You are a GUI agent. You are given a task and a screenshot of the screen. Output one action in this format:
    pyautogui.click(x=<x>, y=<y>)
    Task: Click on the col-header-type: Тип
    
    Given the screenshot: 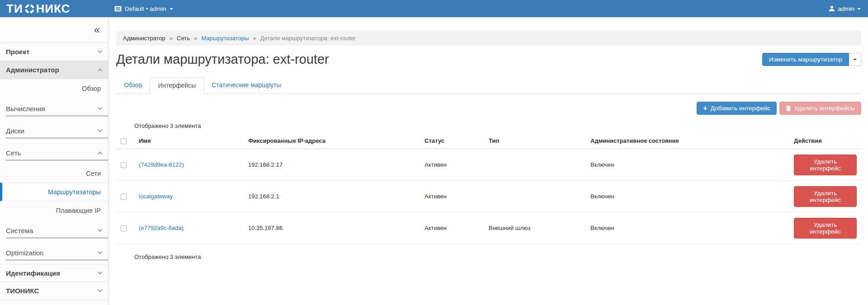 What is the action you would take?
    pyautogui.click(x=535, y=141)
    